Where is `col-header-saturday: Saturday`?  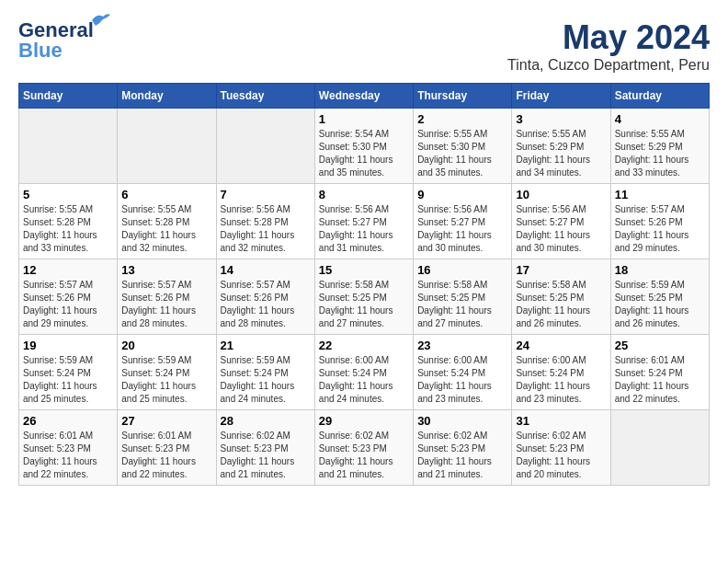 col-header-saturday: Saturday is located at coordinates (660, 96).